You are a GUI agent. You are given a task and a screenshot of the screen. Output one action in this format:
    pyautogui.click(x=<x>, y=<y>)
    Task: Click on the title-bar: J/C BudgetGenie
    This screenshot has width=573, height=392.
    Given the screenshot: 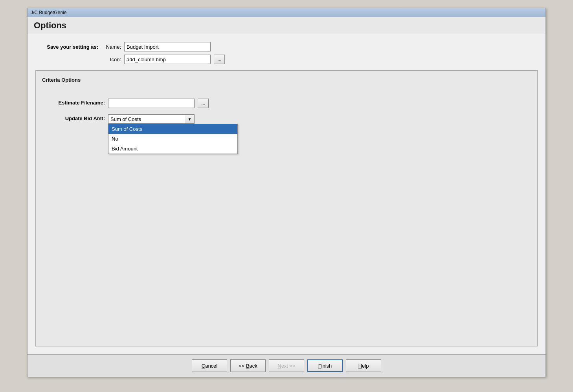 What is the action you would take?
    pyautogui.click(x=286, y=13)
    